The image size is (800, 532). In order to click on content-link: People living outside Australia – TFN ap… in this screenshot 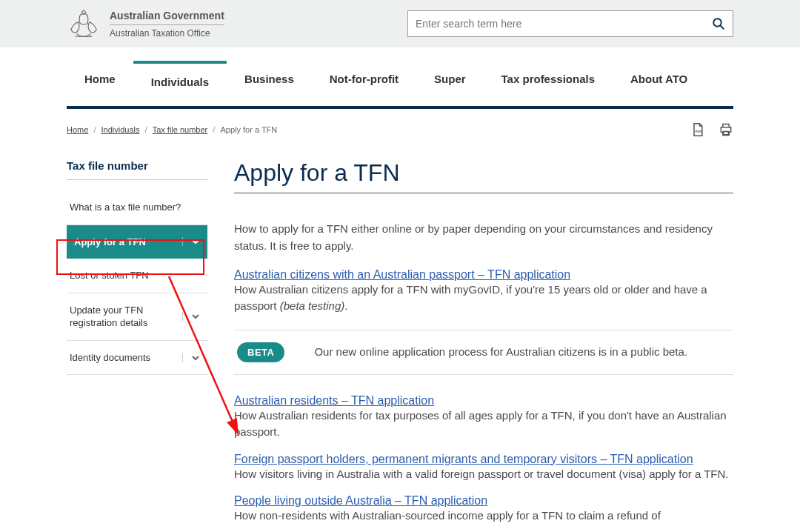, I will do `click(361, 501)`.